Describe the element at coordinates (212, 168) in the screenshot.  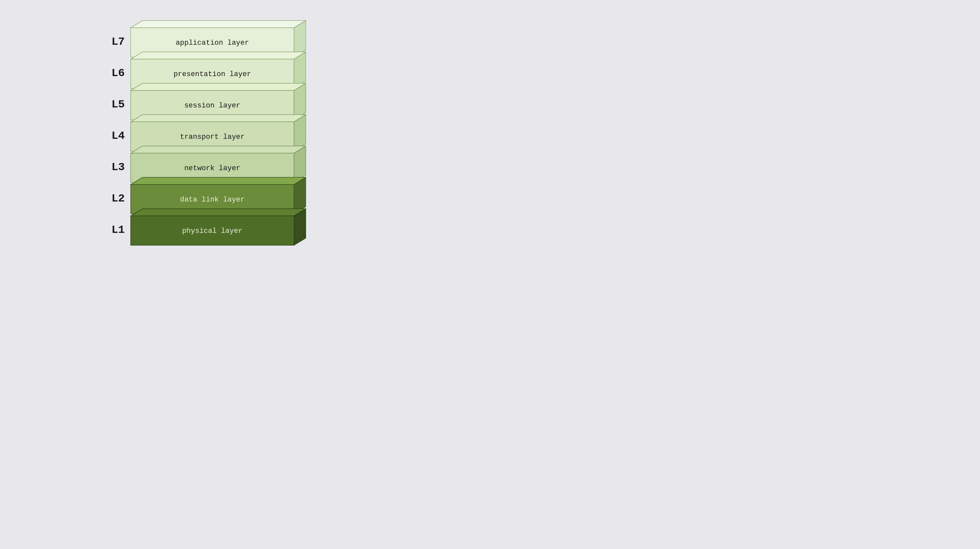
I see `layer-name-L3: network layer` at that location.